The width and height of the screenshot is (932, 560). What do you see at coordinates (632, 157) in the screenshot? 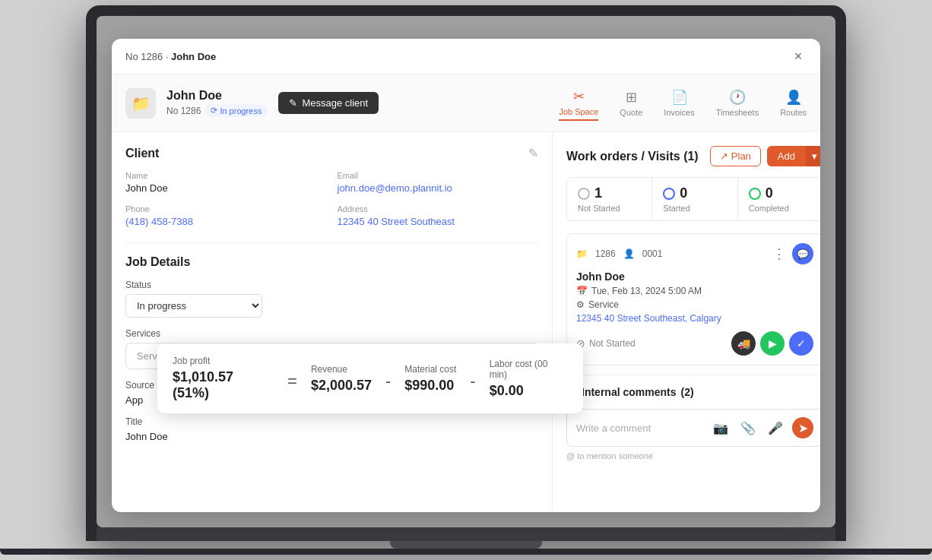
I see `work-orders-title-area: Work orders / Visits (1)` at bounding box center [632, 157].